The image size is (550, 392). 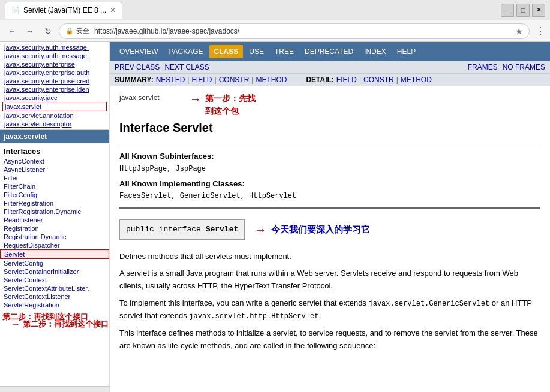 I want to click on browser-titlebar: 📄 Servlet (Java(TM) EE 8 ... ✕ — □ ✕, so click(x=275, y=10).